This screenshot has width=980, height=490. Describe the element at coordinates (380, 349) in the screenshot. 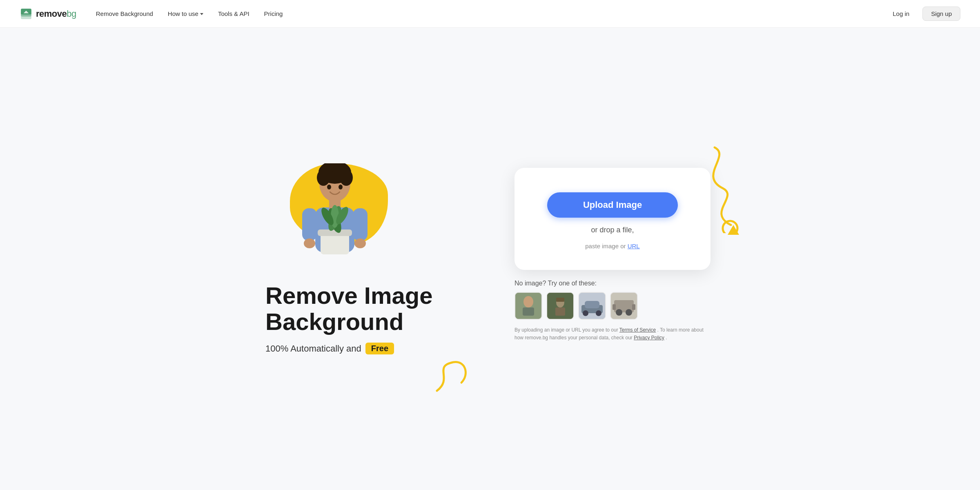

I see `free-badge: Free` at that location.